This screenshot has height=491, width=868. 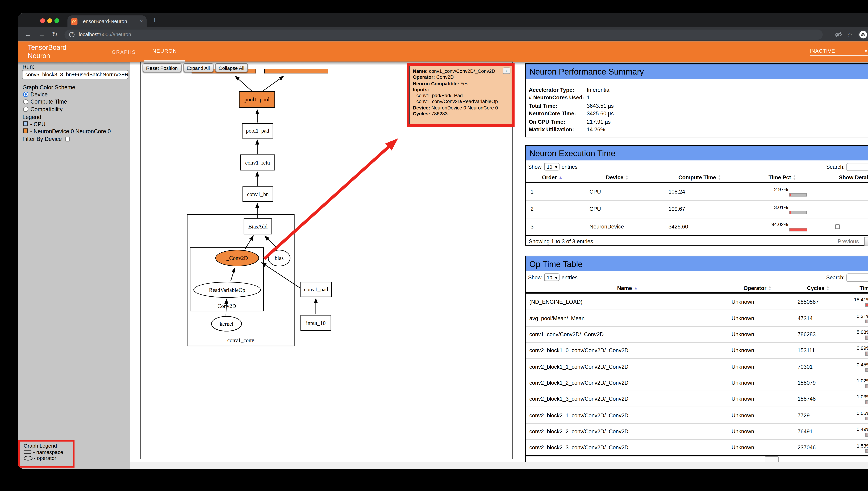 What do you see at coordinates (46, 139) in the screenshot?
I see `filter-by-device-row: Filter By Device` at bounding box center [46, 139].